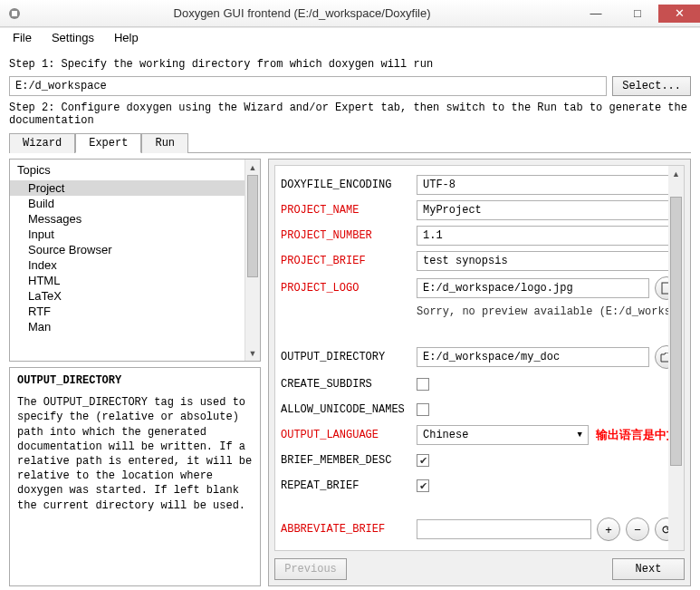 The width and height of the screenshot is (700, 590). Describe the element at coordinates (349, 288) in the screenshot. I see `label-project-logo: PROJECT_LOGO` at that location.